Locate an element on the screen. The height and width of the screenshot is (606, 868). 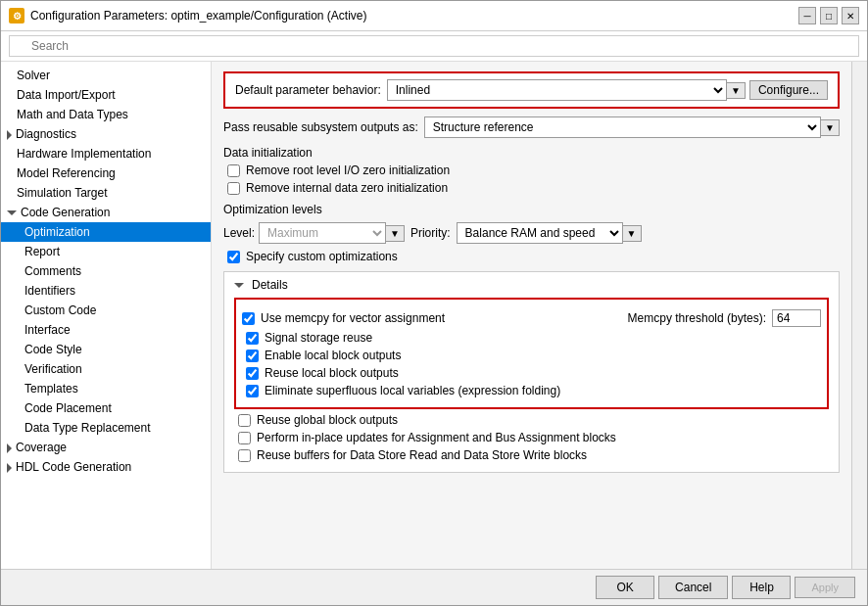
sidebar-item-templates: Templates is located at coordinates (106, 389).